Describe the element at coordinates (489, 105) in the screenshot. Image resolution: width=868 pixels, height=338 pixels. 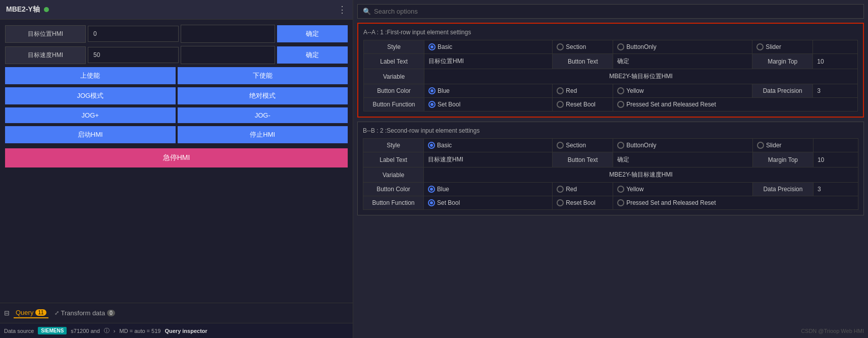
I see `section-a-setbool-option: Set Bool` at that location.